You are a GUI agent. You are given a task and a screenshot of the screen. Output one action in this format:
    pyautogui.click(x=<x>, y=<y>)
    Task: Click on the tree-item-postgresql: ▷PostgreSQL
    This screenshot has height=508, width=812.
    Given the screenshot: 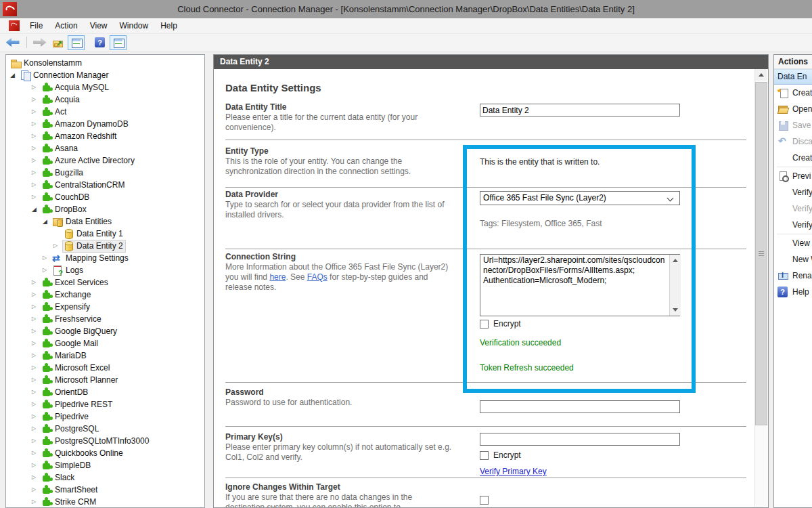 What is the action you would take?
    pyautogui.click(x=106, y=429)
    